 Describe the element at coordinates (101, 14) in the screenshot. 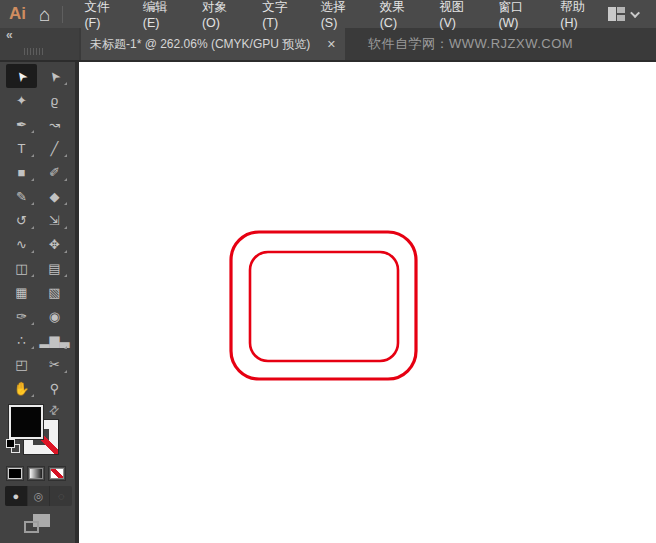

I see `menu-item-file: 文件(F)` at that location.